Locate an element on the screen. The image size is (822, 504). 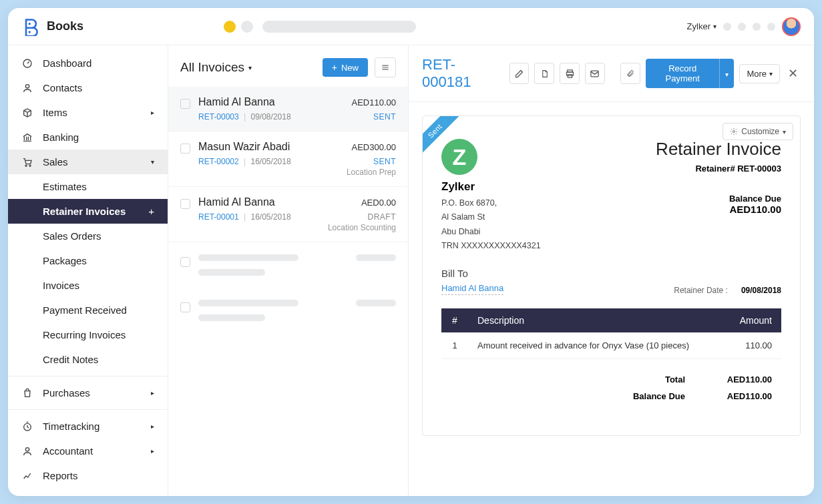
accountant-icon is located at coordinates (27, 451).